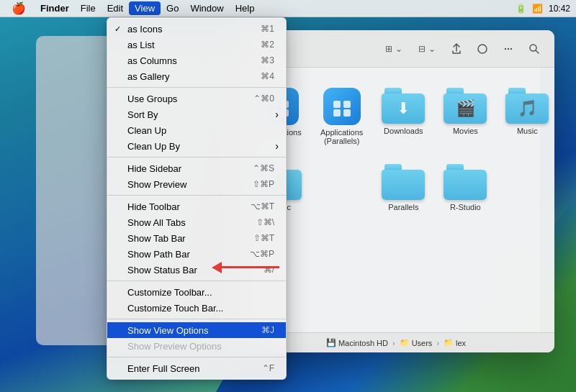 This screenshot has width=576, height=392. What do you see at coordinates (341, 137) in the screenshot?
I see `file-label: Applications (Parallels)` at bounding box center [341, 137].